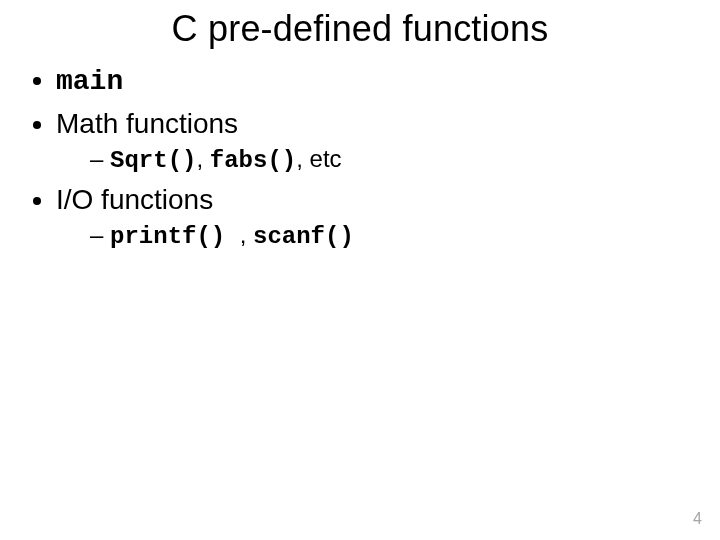 The image size is (720, 540). I want to click on fabs-code: fabs(), so click(253, 160).